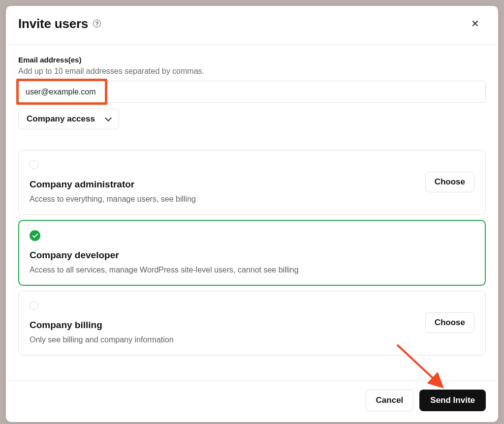  What do you see at coordinates (97, 24) in the screenshot?
I see `help-icon: ?` at bounding box center [97, 24].